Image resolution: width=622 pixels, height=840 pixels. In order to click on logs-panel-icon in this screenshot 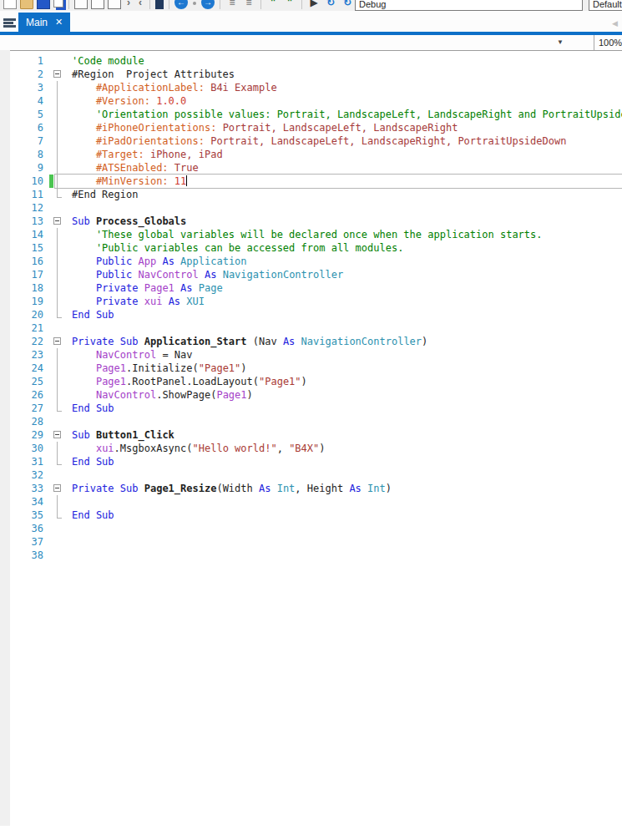, I will do `click(114, 5)`.